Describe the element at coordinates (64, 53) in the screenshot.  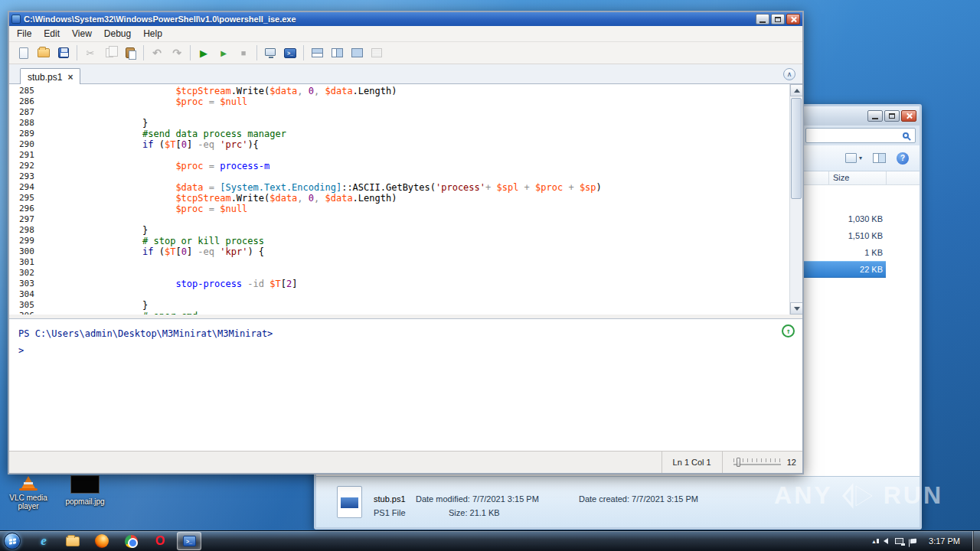
I see `save-script-button` at that location.